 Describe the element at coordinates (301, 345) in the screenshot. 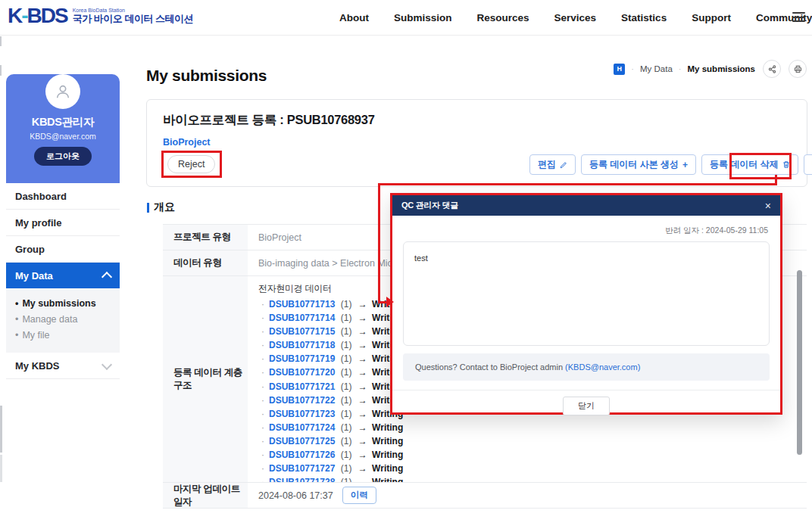

I see `dsub-link: DSUB10771718` at that location.